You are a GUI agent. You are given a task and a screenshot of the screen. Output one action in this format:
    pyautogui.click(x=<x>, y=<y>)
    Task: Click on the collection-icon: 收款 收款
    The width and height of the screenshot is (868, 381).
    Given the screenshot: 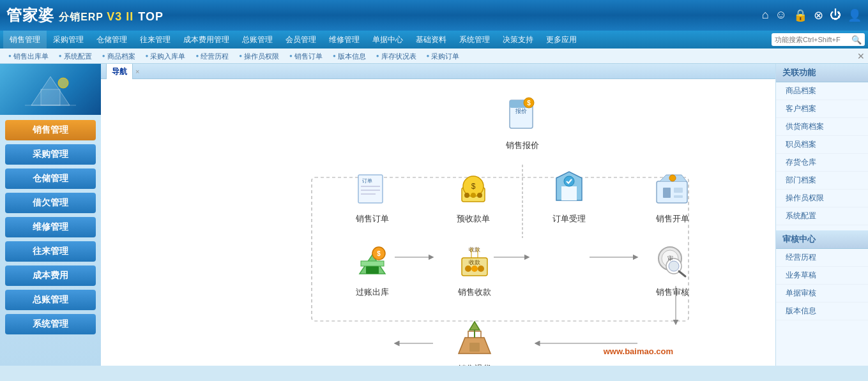 What is the action you would take?
    pyautogui.click(x=475, y=261)
    